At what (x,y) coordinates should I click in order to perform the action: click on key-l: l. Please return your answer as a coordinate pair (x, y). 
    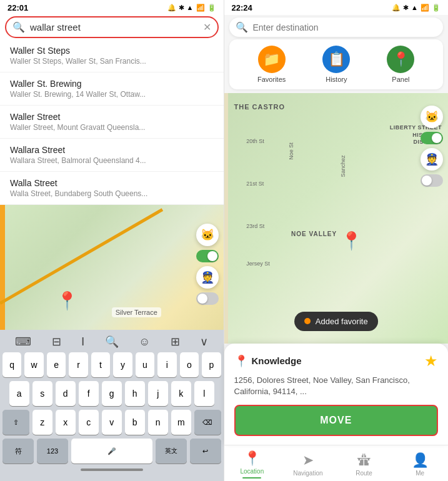
    Looking at the image, I should click on (204, 394).